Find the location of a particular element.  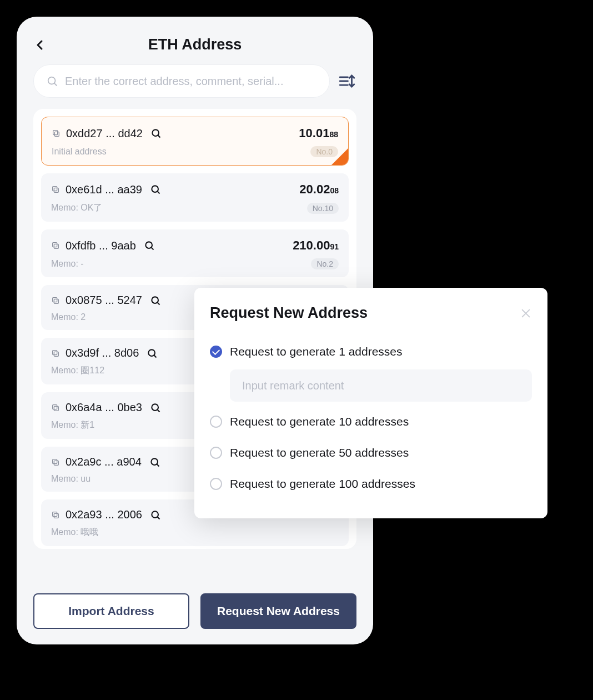

memo-text: Memo: OK了 is located at coordinates (77, 208).